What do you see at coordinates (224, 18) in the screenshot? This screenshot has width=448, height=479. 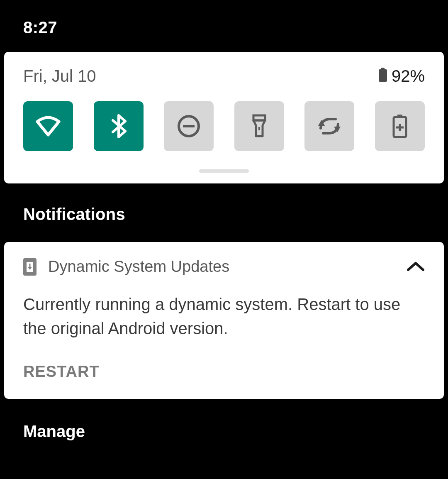 I see `status-bar-time: 8:27` at bounding box center [224, 18].